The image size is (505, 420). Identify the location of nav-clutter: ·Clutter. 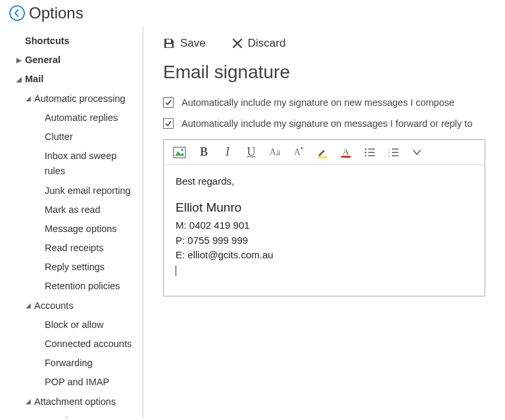
(71, 137).